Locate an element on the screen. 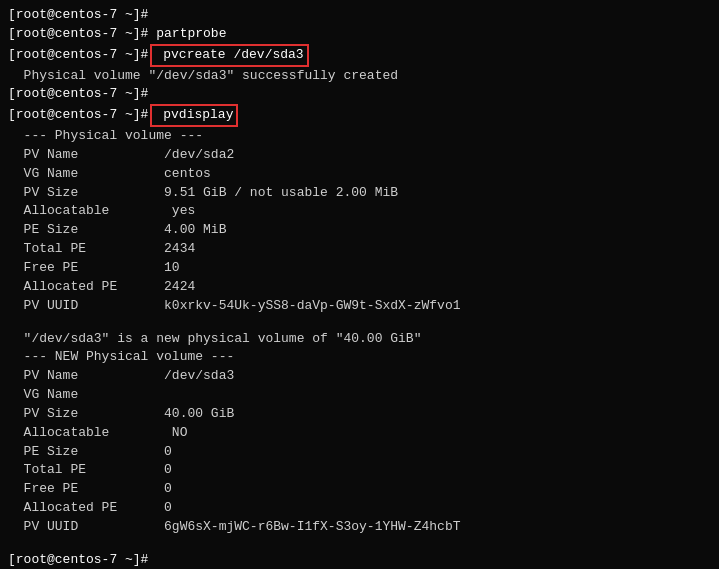 The image size is (719, 569). command-text: pvdisplay is located at coordinates (194, 114).